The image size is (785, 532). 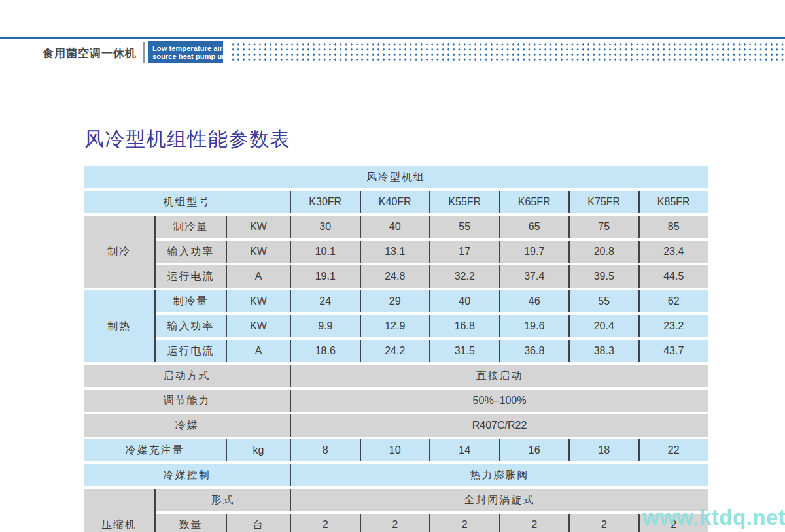 I want to click on value-cell: 29, so click(x=395, y=301).